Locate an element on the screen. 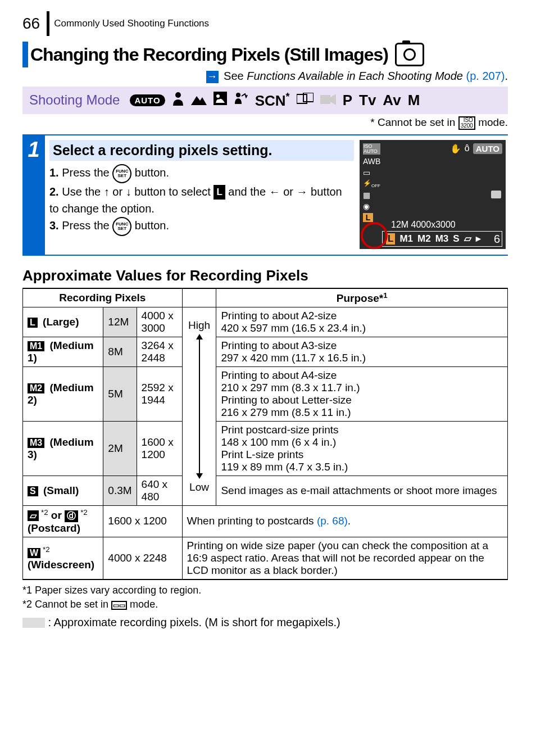  see-prefix: See is located at coordinates (235, 76).